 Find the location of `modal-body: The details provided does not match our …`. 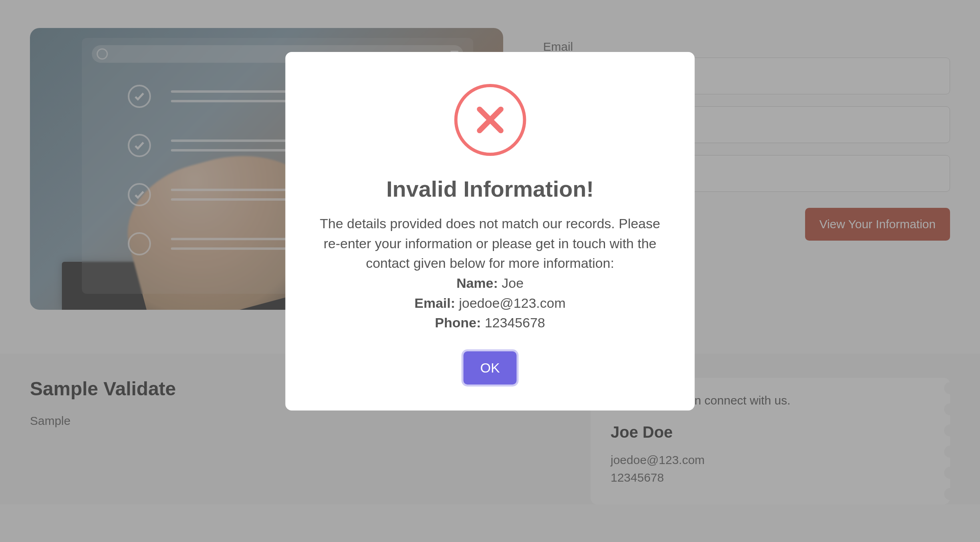

modal-body: The details provided does not match our … is located at coordinates (490, 273).